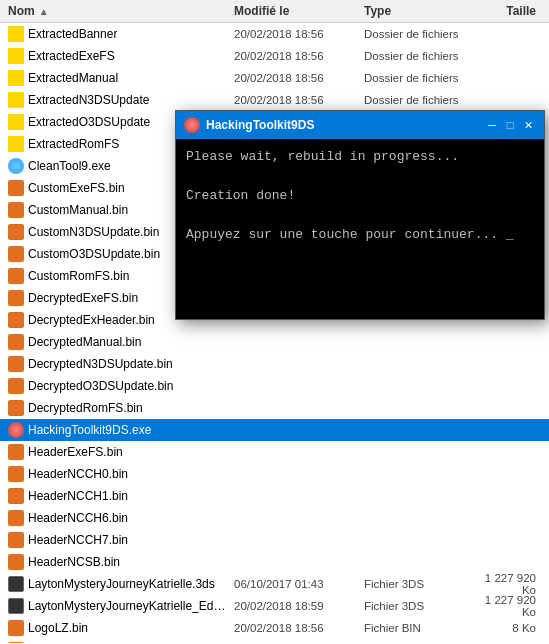 The width and height of the screenshot is (549, 644). I want to click on file-name-text: HeaderNCCH7.bin, so click(78, 540).